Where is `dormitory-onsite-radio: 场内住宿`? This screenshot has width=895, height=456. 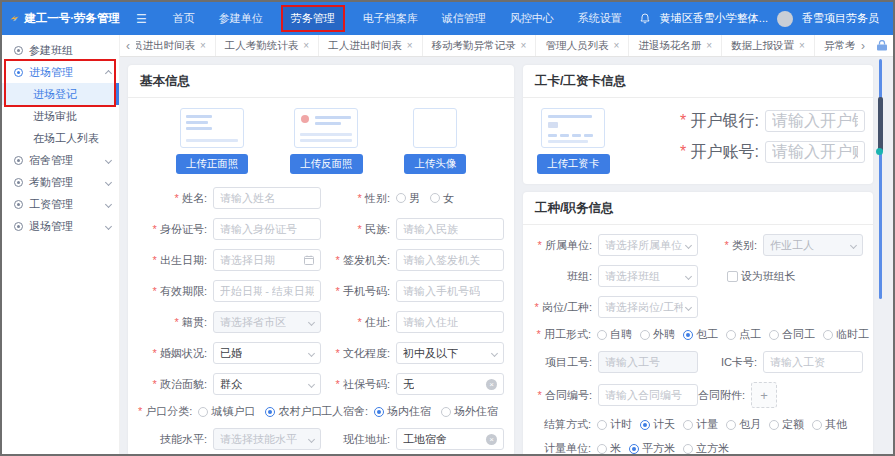
dormitory-onsite-radio: 场内住宿 is located at coordinates (402, 412).